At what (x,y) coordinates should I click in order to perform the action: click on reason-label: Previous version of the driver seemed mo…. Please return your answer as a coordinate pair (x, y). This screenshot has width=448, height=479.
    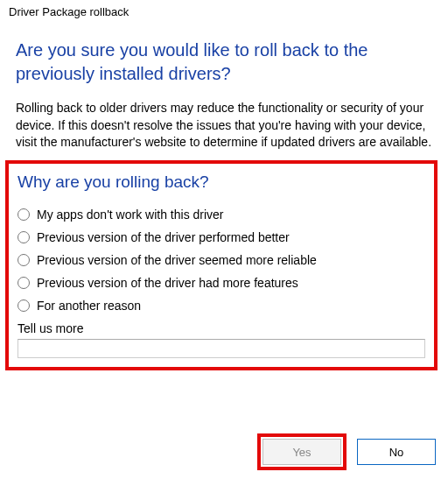
    Looking at the image, I should click on (177, 260).